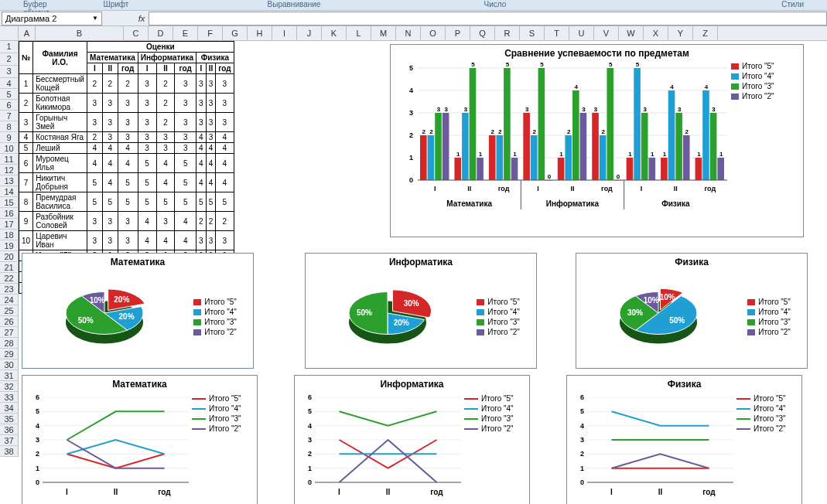 This screenshot has height=504, width=827. What do you see at coordinates (458, 33) in the screenshot?
I see `col-header: P` at bounding box center [458, 33].